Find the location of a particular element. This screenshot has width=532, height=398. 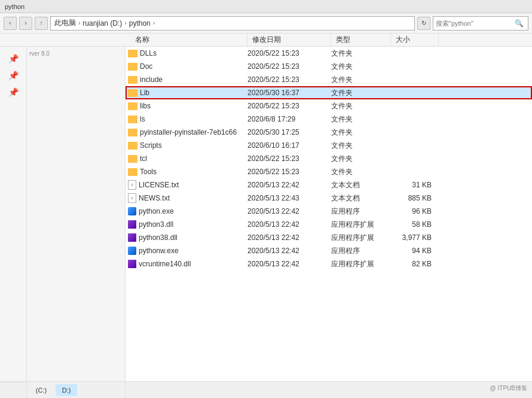

file-name: DLLs is located at coordinates (148, 53).